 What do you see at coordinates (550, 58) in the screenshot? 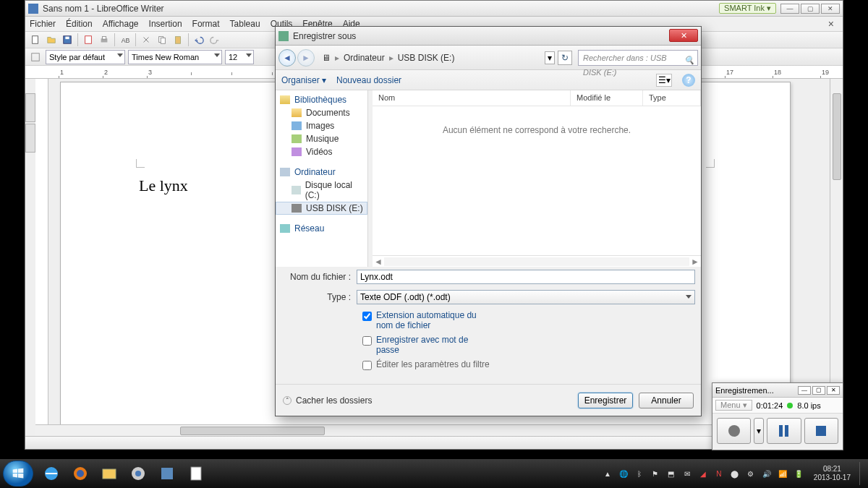
I see `breadcrumb-dropdown: ▾` at bounding box center [550, 58].